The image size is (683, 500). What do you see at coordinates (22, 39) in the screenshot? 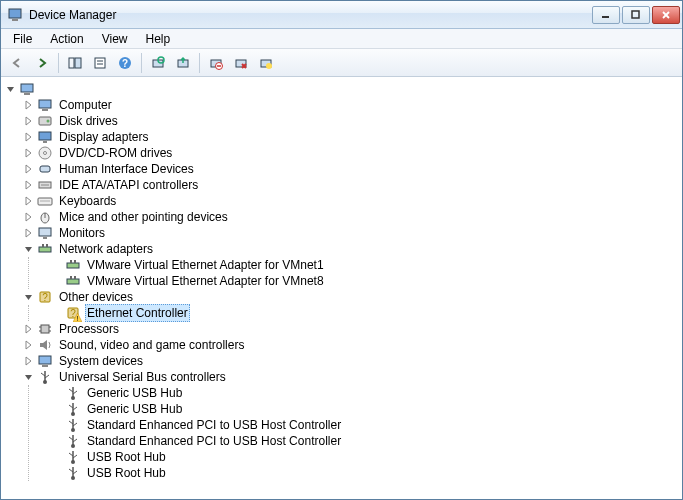
I see `menu-file: File` at bounding box center [22, 39].